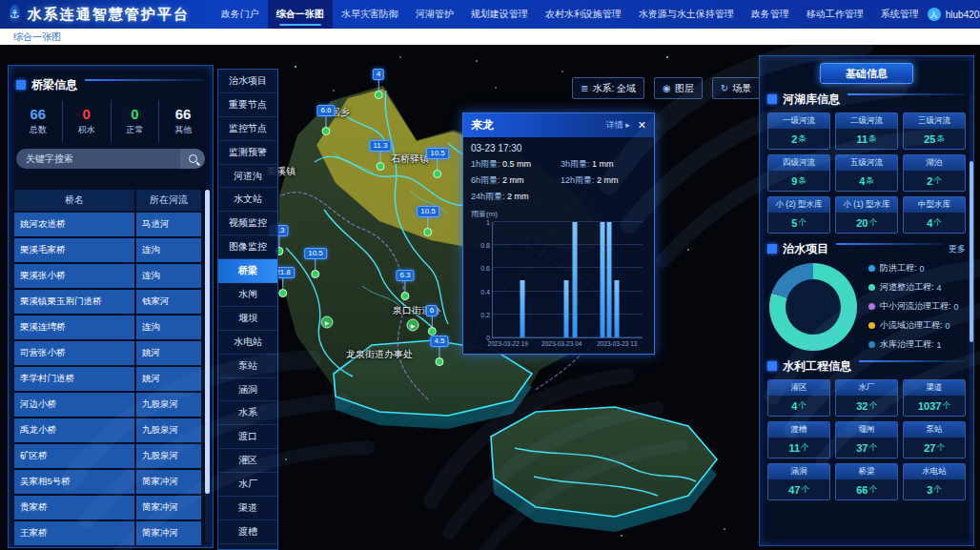 This screenshot has width=980, height=550. Describe the element at coordinates (736, 88) in the screenshot. I see `map-control-场景: ↻场景` at that location.